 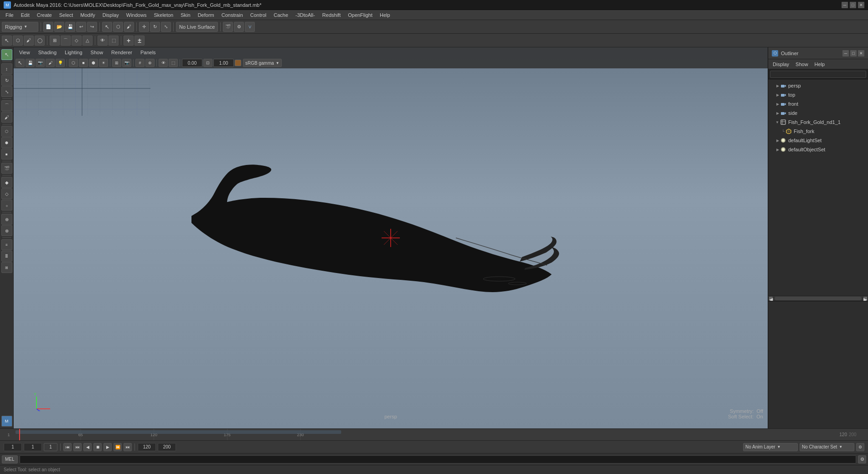 I want to click on vp-menu-view: View, so click(x=25, y=52).